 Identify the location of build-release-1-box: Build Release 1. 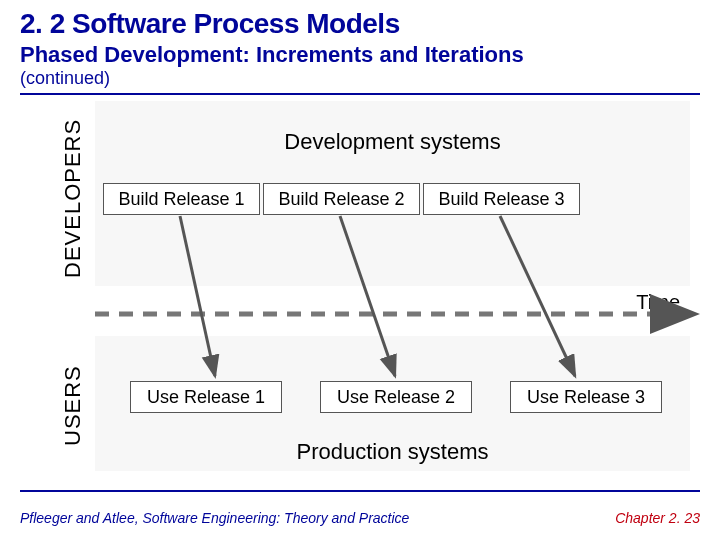
(182, 199).